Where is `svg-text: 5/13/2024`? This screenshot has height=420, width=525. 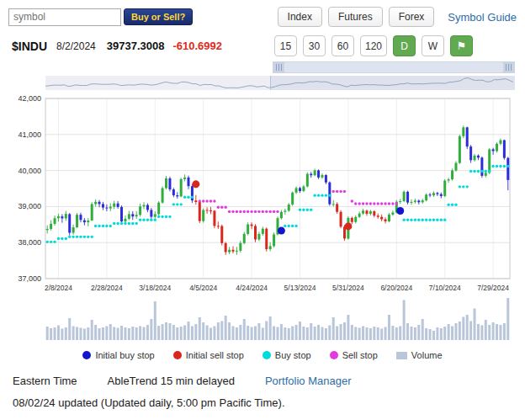 svg-text: 5/13/2024 is located at coordinates (300, 288).